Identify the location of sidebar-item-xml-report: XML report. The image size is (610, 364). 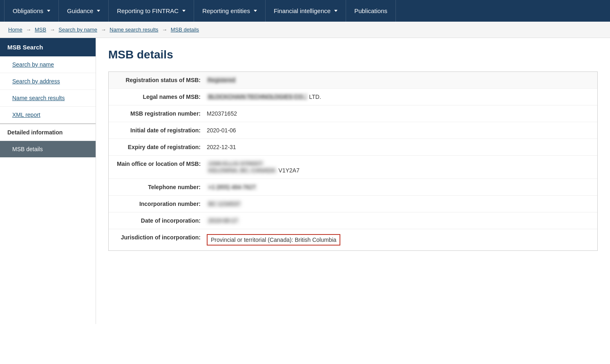
(48, 115).